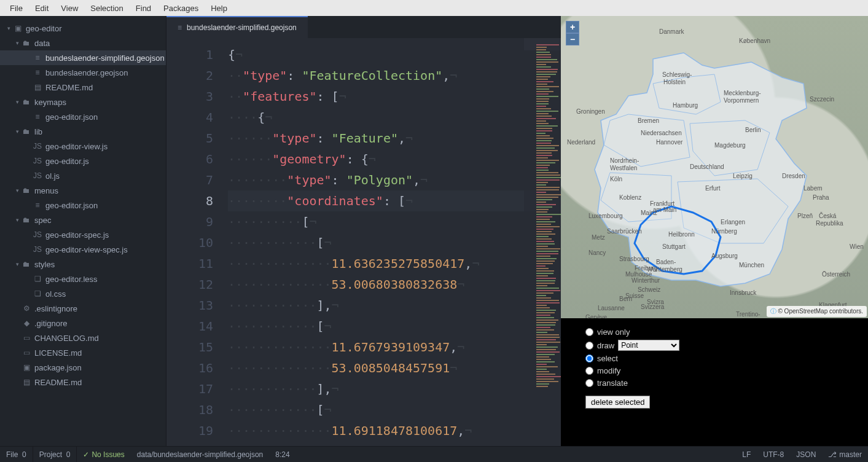 The width and height of the screenshot is (868, 462). What do you see at coordinates (83, 338) in the screenshot?
I see `tree-item: ▭CHANGELOG.md` at bounding box center [83, 338].